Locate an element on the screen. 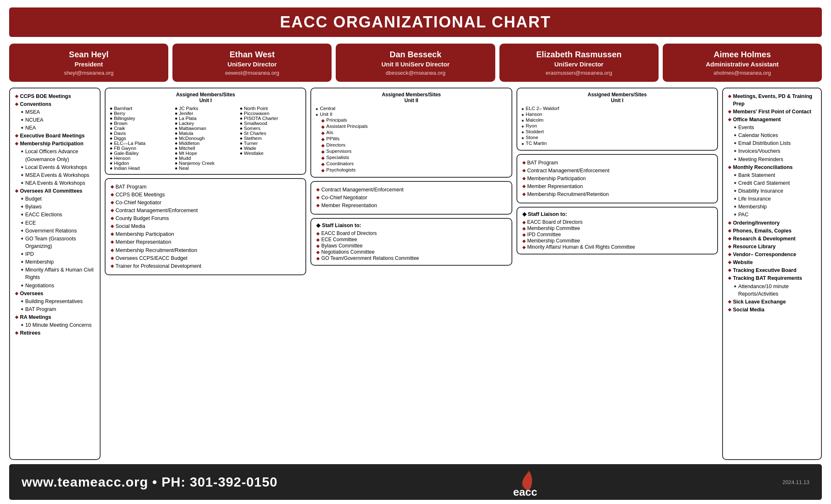  ethan-assigned-box: Assigned Members/SitesUnit I ● Barnhart●… is located at coordinates (205, 131).